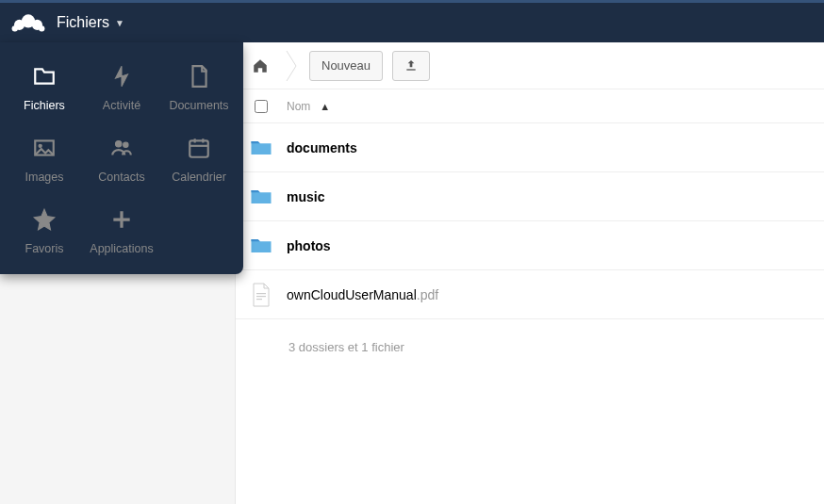 The image size is (824, 504). What do you see at coordinates (199, 76) in the screenshot?
I see `document-icon` at bounding box center [199, 76].